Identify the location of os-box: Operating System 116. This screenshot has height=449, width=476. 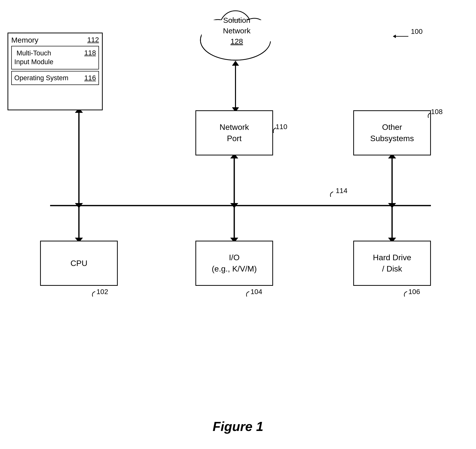
(55, 78).